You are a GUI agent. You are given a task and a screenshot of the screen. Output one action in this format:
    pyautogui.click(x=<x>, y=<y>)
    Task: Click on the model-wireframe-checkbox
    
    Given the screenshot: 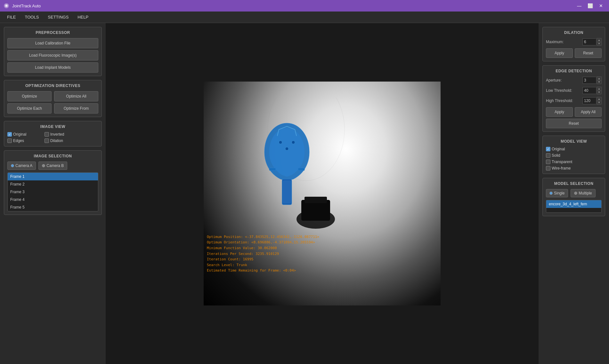 What is the action you would take?
    pyautogui.click(x=548, y=168)
    